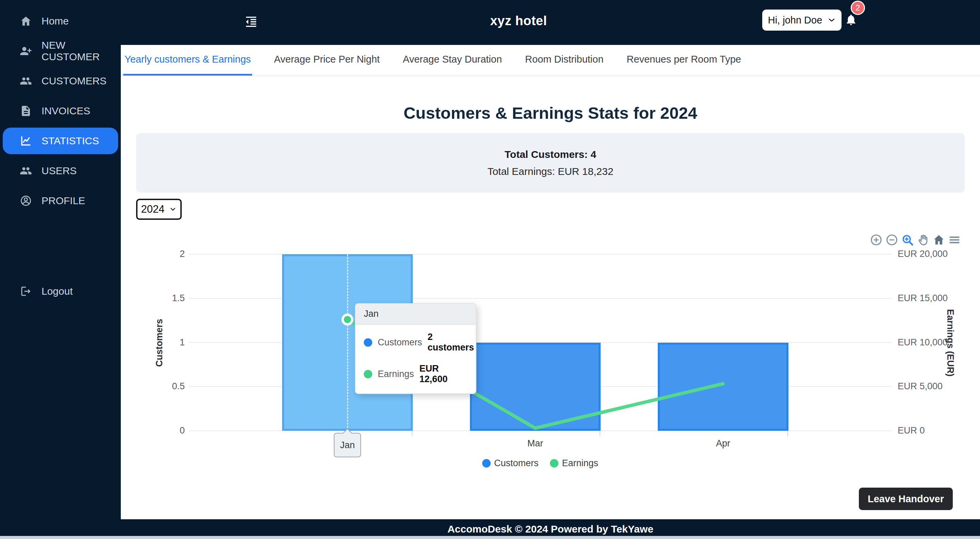 The image size is (980, 539). What do you see at coordinates (795, 20) in the screenshot?
I see `user-greeting: Hi, john Doe` at bounding box center [795, 20].